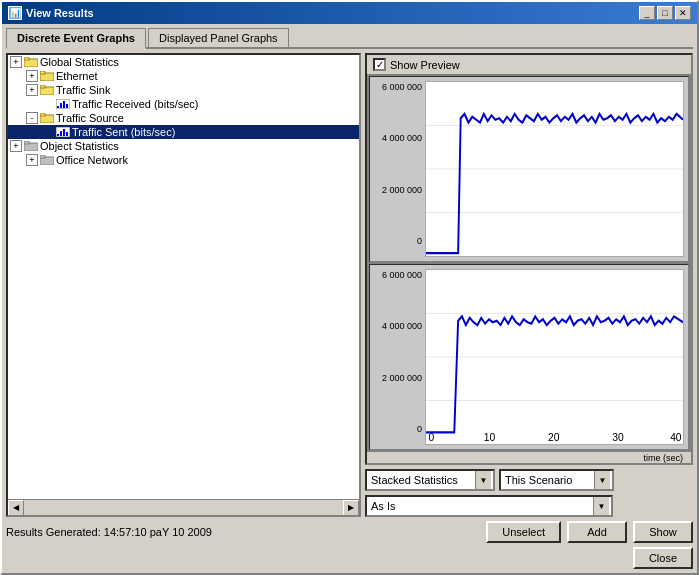 Image resolution: width=699 pixels, height=575 pixels. What do you see at coordinates (124, 132) in the screenshot?
I see `label-traffic-sent: Traffic Sent (bits/sec)` at bounding box center [124, 132].